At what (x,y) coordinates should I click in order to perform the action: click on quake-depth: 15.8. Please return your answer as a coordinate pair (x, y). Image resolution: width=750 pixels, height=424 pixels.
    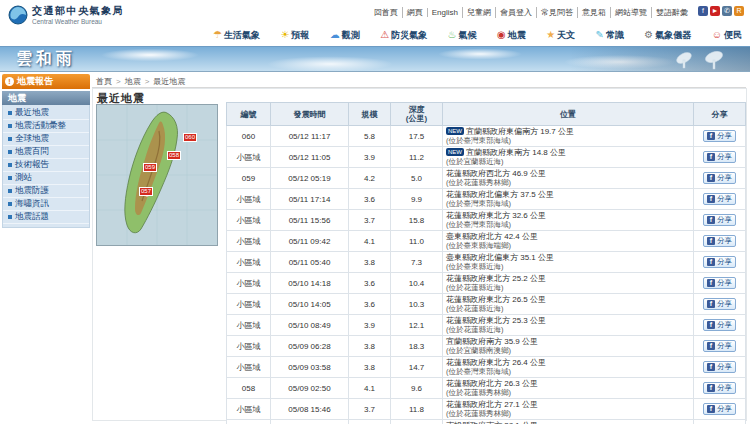
    Looking at the image, I should click on (417, 220).